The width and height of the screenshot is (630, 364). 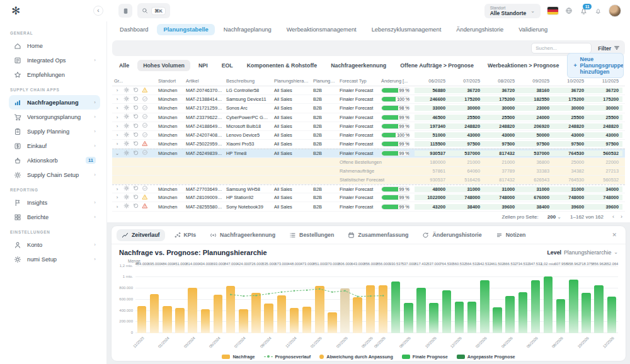 What do you see at coordinates (358, 65) in the screenshot?
I see `filter-tab-nachfrageerkennung: Nachfrageerkennung` at bounding box center [358, 65].